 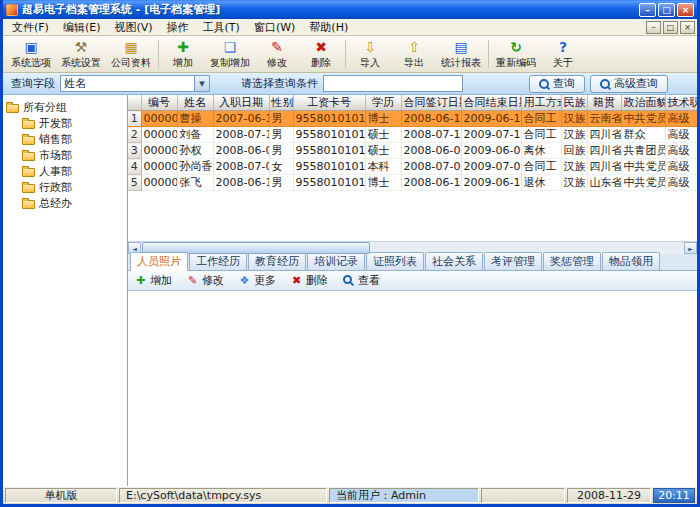 I want to click on chevron-down-icon: ▼, so click(x=202, y=84).